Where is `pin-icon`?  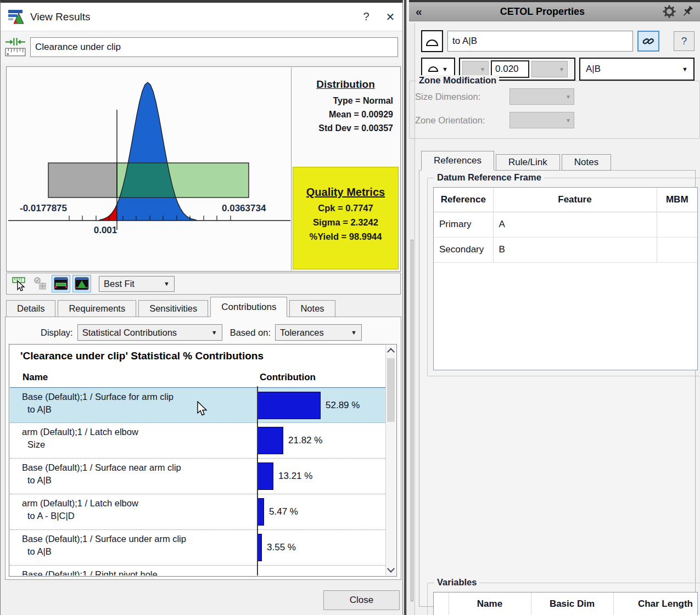 pin-icon is located at coordinates (688, 12).